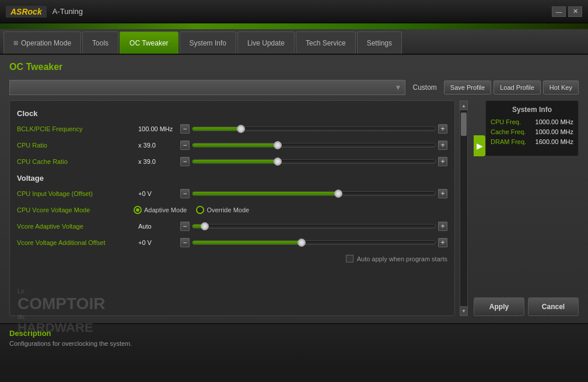 The height and width of the screenshot is (382, 588). Describe the element at coordinates (68, 12) in the screenshot. I see `app-name: A-Tuning` at that location.